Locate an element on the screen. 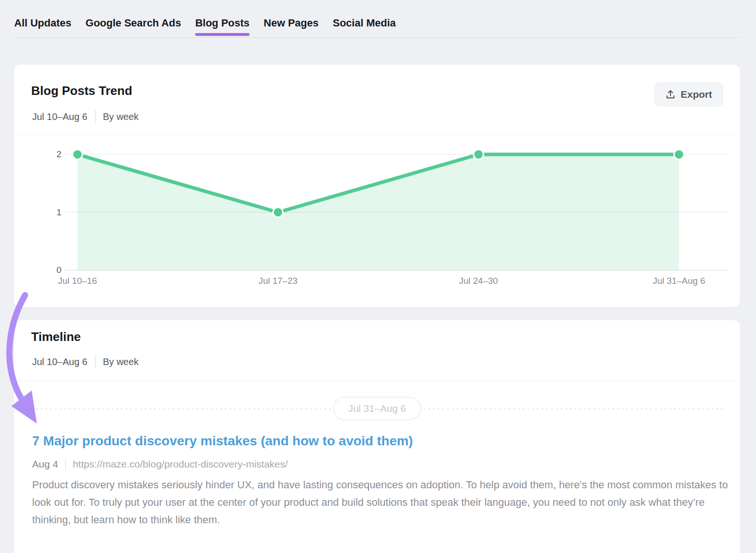  nav-divider is located at coordinates (378, 38).